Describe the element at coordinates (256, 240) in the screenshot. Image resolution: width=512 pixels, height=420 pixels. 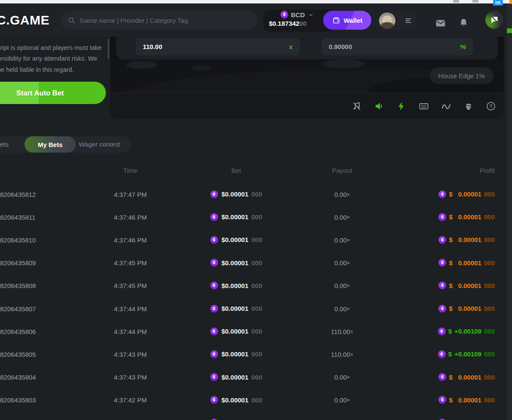
I see `table-row: 8206435810 4:37:46 PM ¢ $0.00001000 0.00…` at that location.